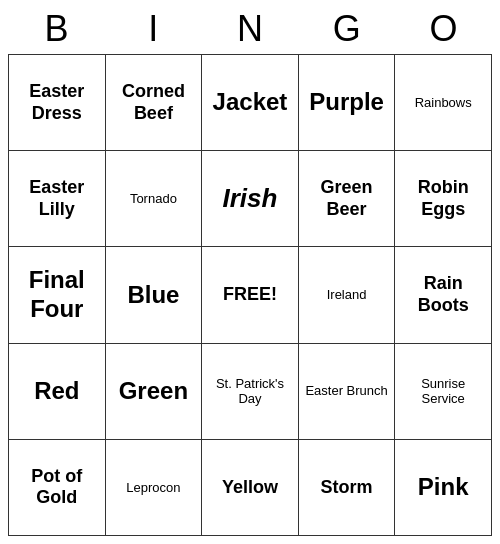 Image resolution: width=500 pixels, height=544 pixels. What do you see at coordinates (250, 487) in the screenshot?
I see `cell-r4-c2: Yellow` at bounding box center [250, 487].